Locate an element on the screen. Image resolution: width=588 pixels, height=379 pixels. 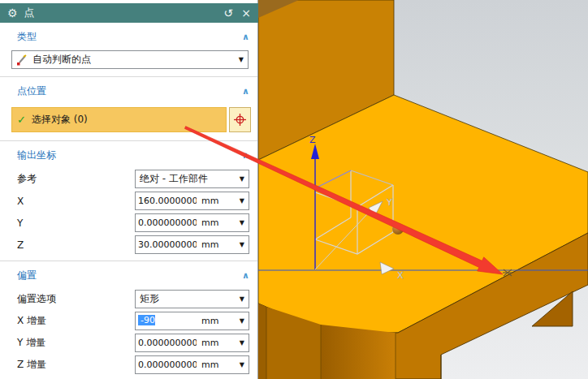
reference-value: 绝对 - 工作部件 is located at coordinates (172, 179).